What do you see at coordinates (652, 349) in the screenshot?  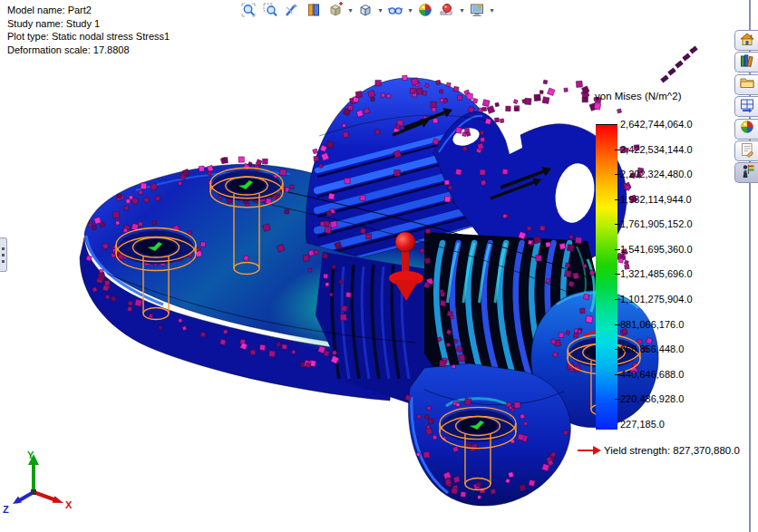 I see `legend-value: 660,856,448.0` at bounding box center [652, 349].